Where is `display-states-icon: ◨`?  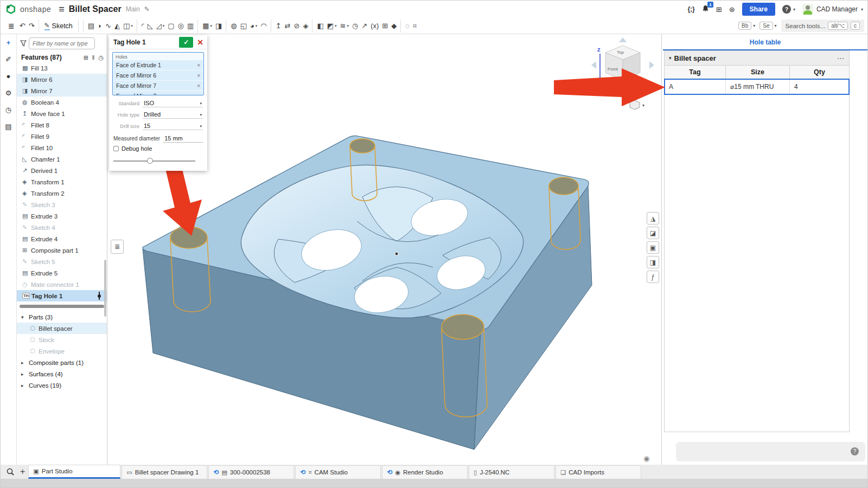 display-states-icon: ◨ is located at coordinates (653, 262).